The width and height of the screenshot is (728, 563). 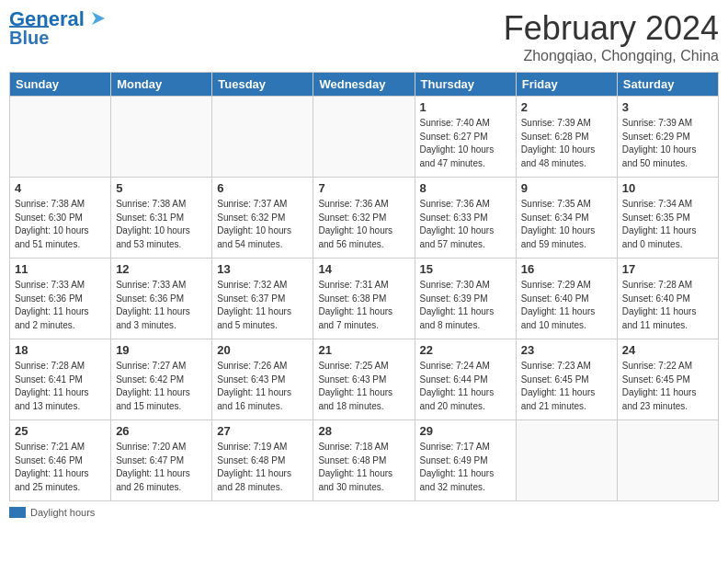 I want to click on day-number: 18, so click(x=61, y=350).